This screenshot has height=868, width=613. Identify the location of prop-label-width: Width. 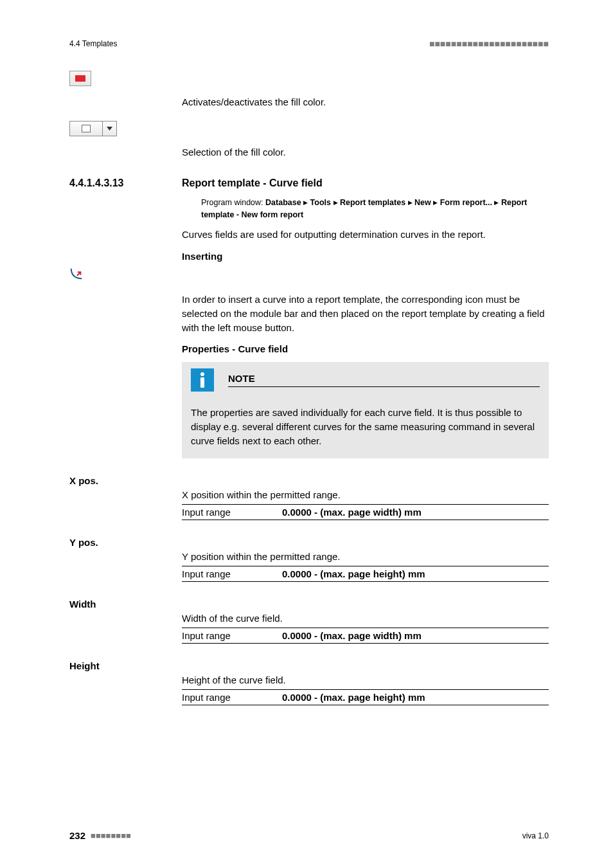
(126, 604).